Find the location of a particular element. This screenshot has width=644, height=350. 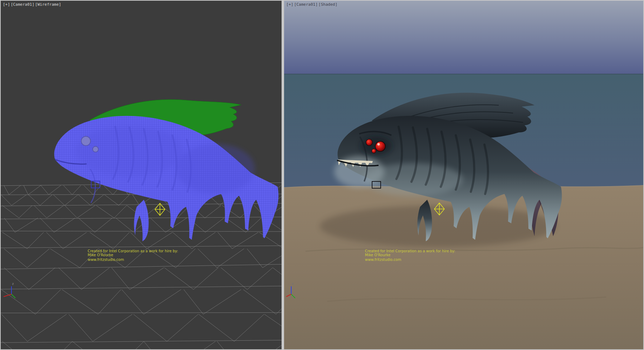

fish-eye-third is located at coordinates (374, 151).